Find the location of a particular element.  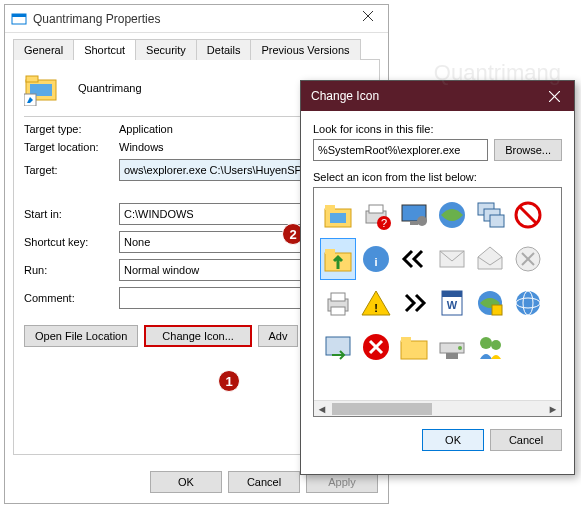

word-doc-icon: W is located at coordinates (452, 303).